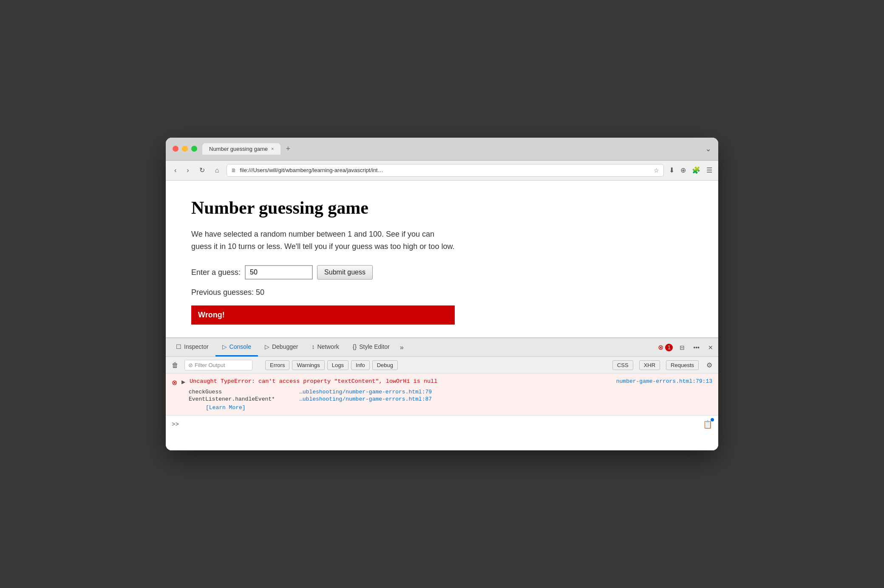  What do you see at coordinates (366, 392) in the screenshot?
I see `stack-loc-1: …ubleshooting/number-game-errors.html:79` at bounding box center [366, 392].